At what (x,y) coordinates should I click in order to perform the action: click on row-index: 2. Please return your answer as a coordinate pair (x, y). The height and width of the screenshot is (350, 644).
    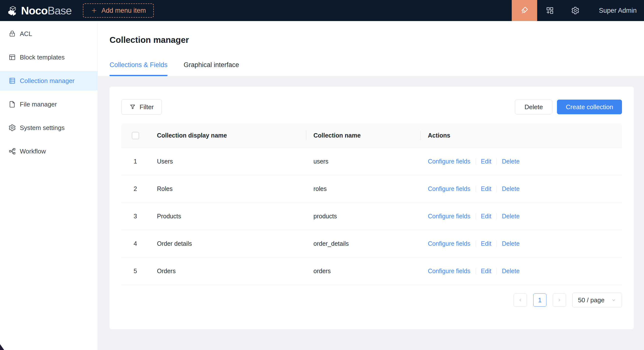
    Looking at the image, I should click on (136, 189).